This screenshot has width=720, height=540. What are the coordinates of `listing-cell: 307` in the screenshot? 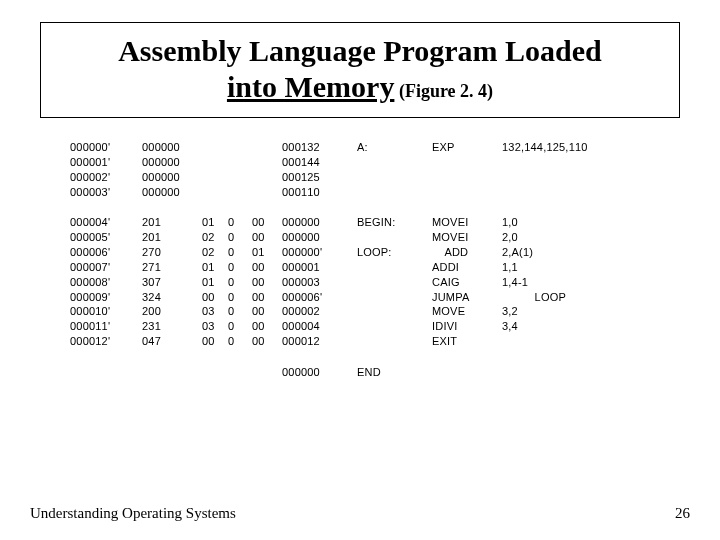 It's located at (172, 282).